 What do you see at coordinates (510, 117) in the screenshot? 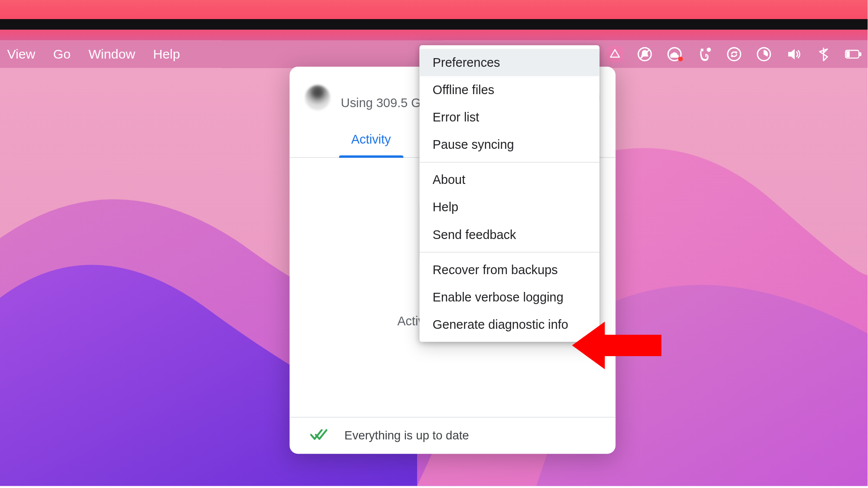
I see `menu-error-list: Error list` at bounding box center [510, 117].